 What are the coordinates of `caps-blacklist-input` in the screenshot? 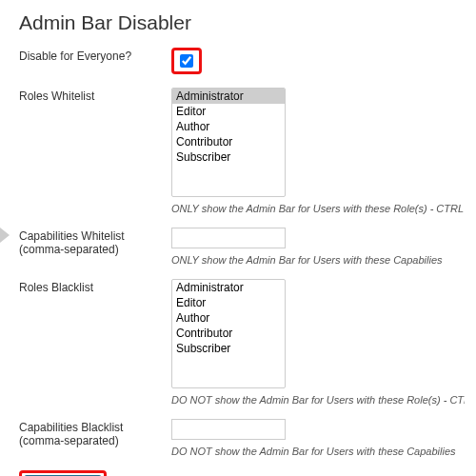 It's located at (228, 429).